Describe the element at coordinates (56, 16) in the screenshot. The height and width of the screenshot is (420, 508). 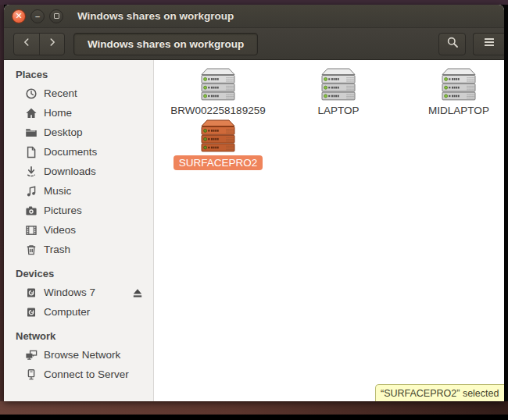
I see `window-maximize-button` at that location.